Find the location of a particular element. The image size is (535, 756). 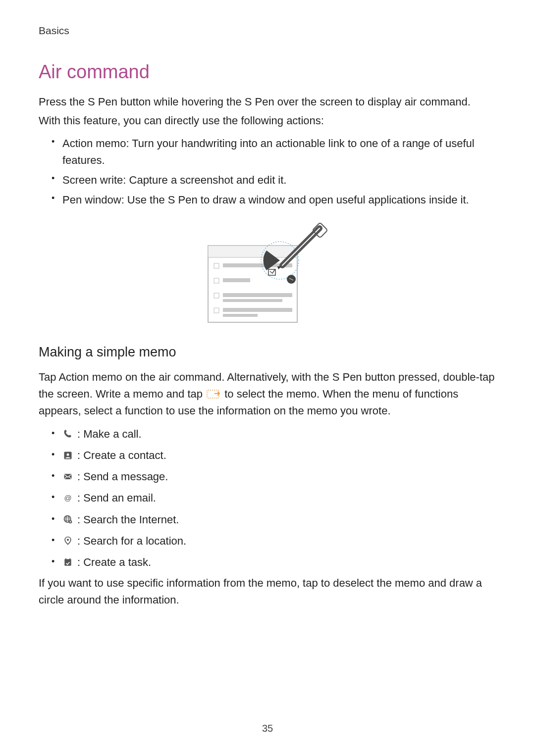

doc-header: Basics is located at coordinates (268, 31).